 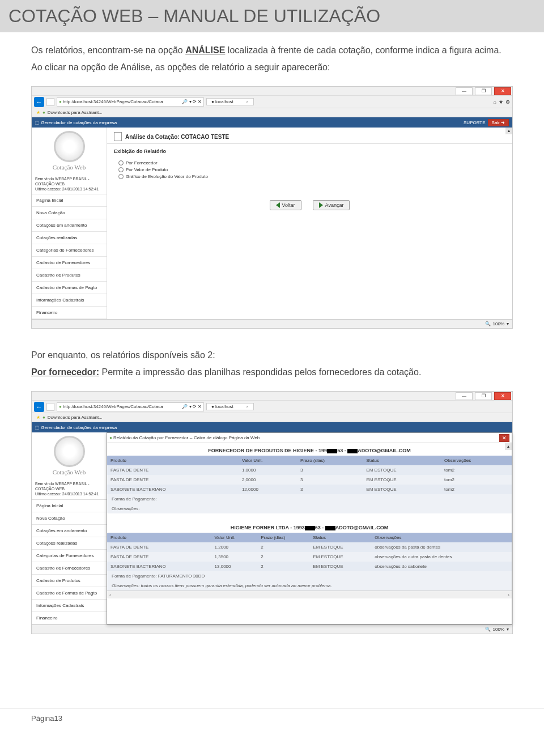 I want to click on avancar-label: Avançar, so click(x=334, y=205).